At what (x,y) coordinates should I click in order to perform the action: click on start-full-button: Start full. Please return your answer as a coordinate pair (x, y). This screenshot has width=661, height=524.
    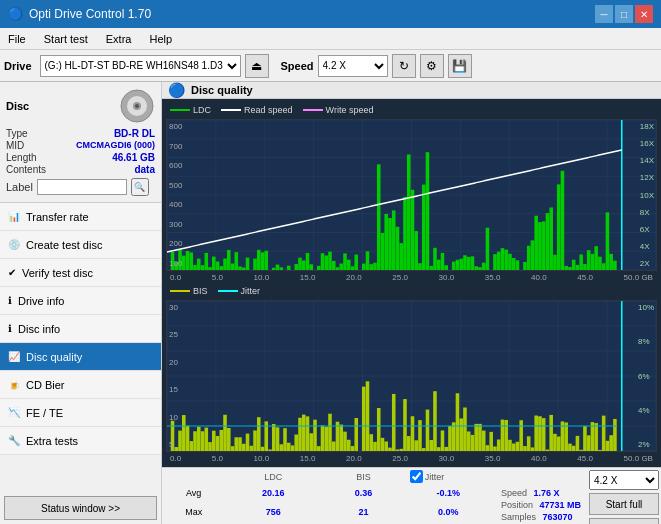
    Looking at the image, I should click on (624, 504).